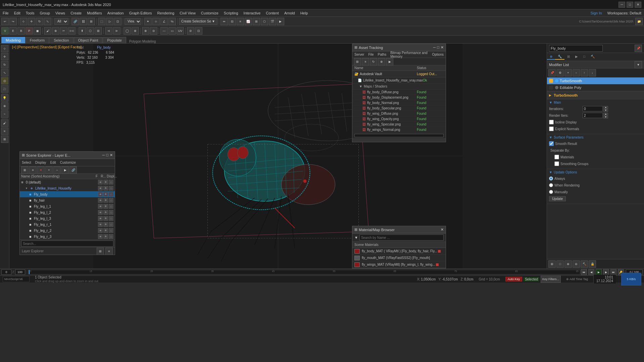 This screenshot has width=644, height=362. I want to click on rp-bottom-3: ⊕, so click(568, 264).